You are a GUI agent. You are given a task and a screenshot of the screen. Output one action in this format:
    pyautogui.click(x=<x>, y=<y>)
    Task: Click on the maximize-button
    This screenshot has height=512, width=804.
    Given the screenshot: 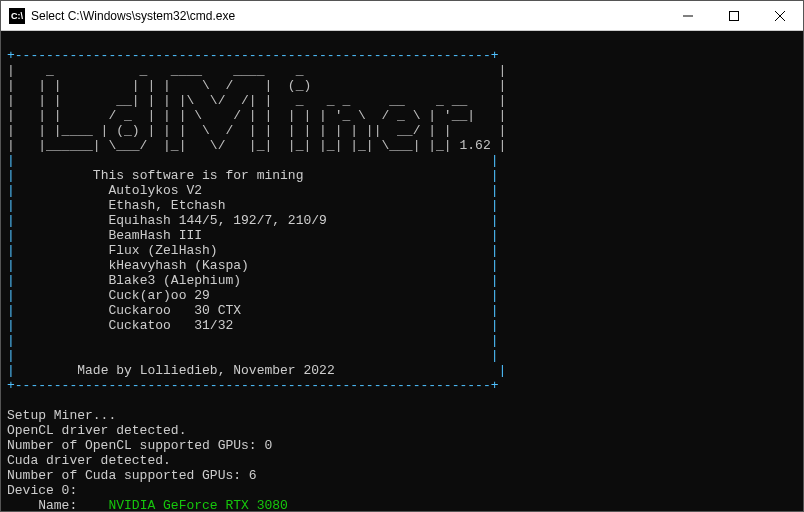 What is the action you would take?
    pyautogui.click(x=734, y=16)
    